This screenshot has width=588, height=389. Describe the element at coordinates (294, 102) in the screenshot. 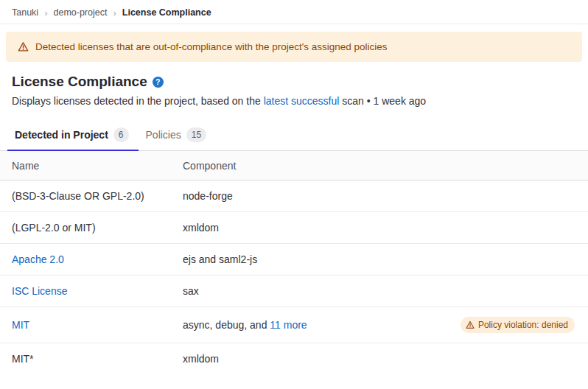

I see `page-subtitle: Displays licenses detected in the projec…` at that location.